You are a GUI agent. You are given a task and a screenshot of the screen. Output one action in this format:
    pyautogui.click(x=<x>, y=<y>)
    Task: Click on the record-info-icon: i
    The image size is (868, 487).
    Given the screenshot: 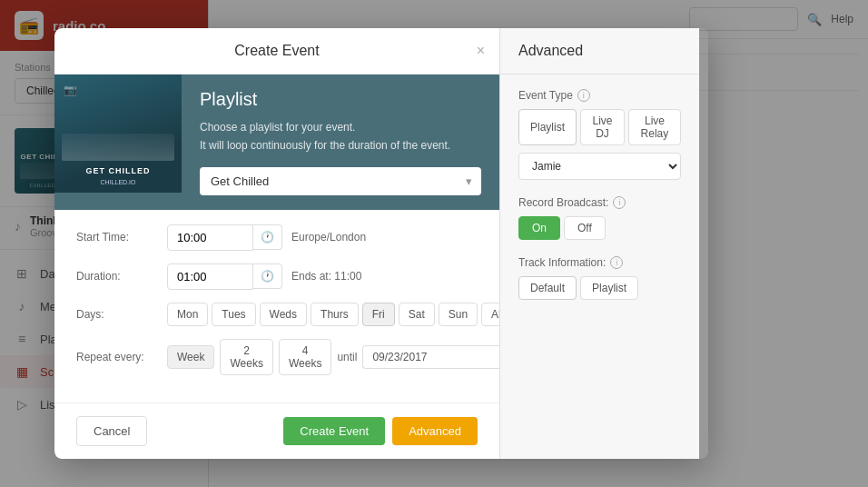 What is the action you would take?
    pyautogui.click(x=619, y=203)
    